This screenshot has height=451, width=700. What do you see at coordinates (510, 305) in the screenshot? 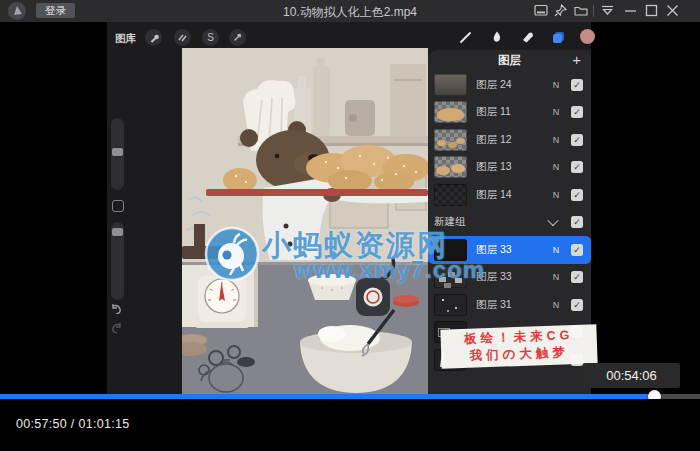
I see `layer-row: 图层 31 N ✓` at bounding box center [510, 305].